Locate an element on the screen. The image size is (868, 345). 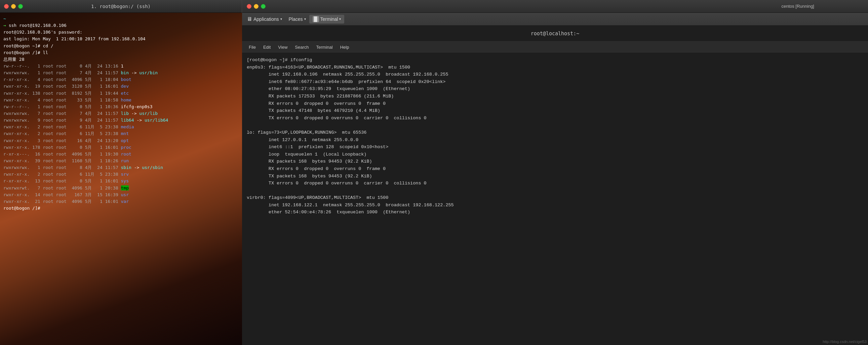
left-line-28: root@bogon /]# is located at coordinates (121, 208).